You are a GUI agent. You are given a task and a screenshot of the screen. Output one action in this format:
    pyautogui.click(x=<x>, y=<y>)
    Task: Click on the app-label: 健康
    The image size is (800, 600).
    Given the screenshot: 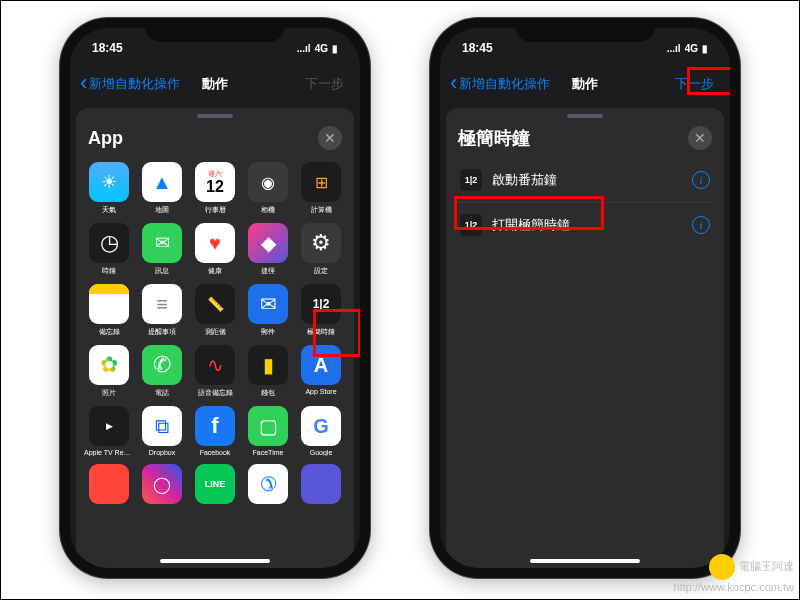 What is the action you would take?
    pyautogui.click(x=215, y=271)
    